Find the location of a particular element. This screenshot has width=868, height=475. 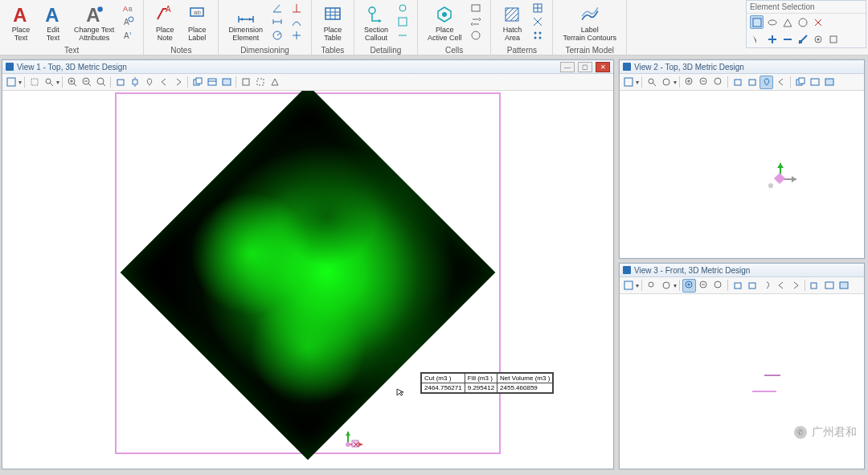

cell-define-icon is located at coordinates (476, 35).